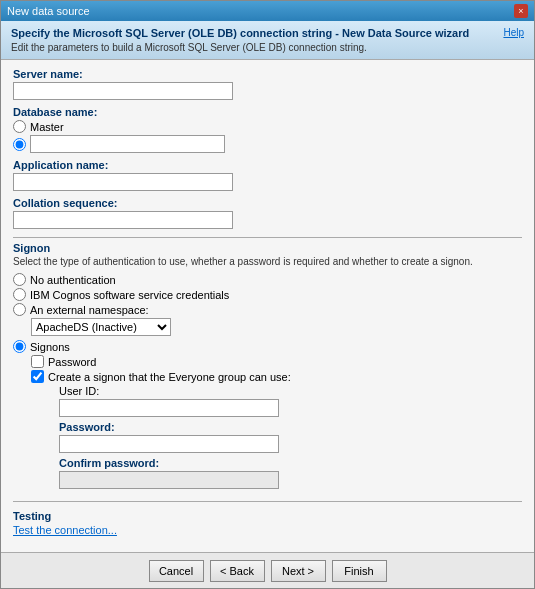 This screenshot has height=589, width=535. I want to click on title-bar: New data source ×, so click(268, 11).